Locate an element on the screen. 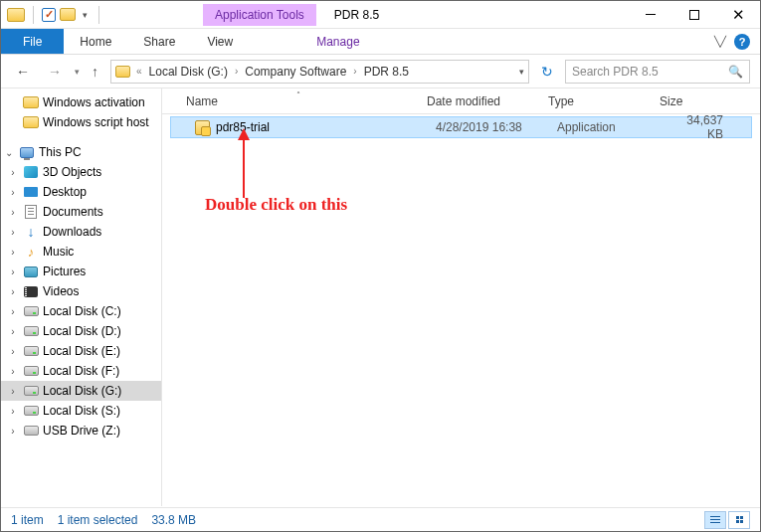 The height and width of the screenshot is (532, 761). breadcrumb: Company Software is located at coordinates (295, 72).